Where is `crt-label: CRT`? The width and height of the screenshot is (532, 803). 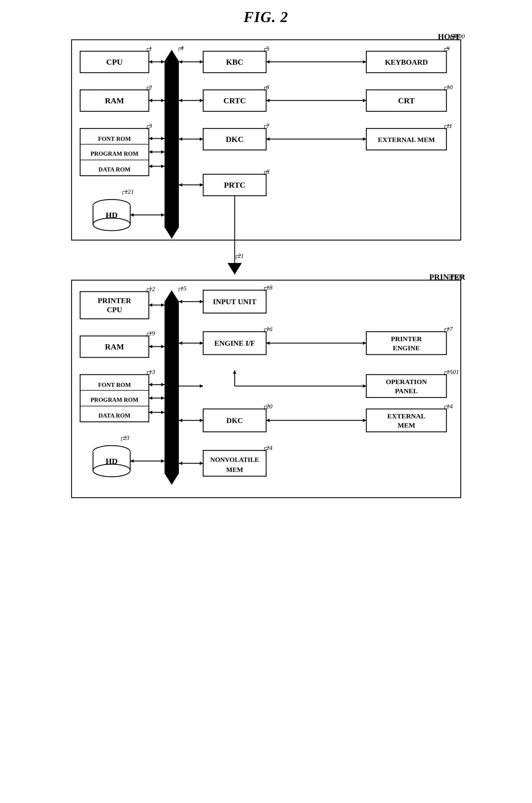
crt-label: CRT is located at coordinates (406, 100).